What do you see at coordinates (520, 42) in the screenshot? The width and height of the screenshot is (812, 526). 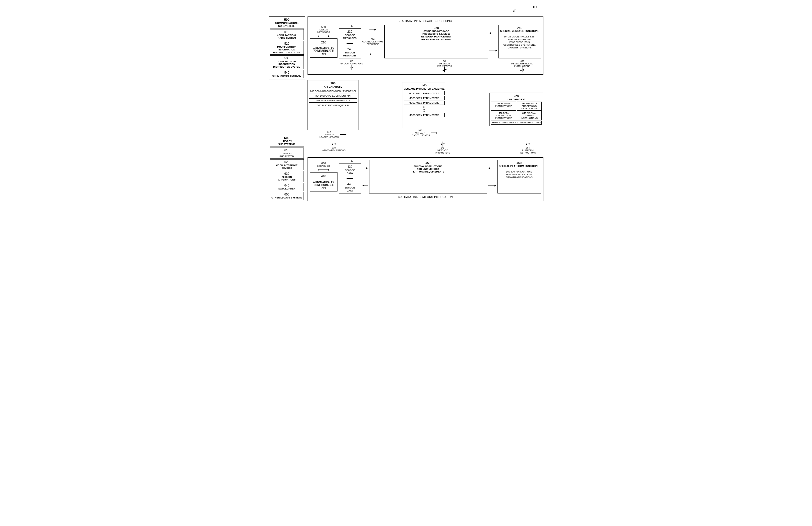 I see `special-message-box: 260 SPECIAL MESSAGE FUNCTIONS DATA FUSIO…` at bounding box center [520, 42].